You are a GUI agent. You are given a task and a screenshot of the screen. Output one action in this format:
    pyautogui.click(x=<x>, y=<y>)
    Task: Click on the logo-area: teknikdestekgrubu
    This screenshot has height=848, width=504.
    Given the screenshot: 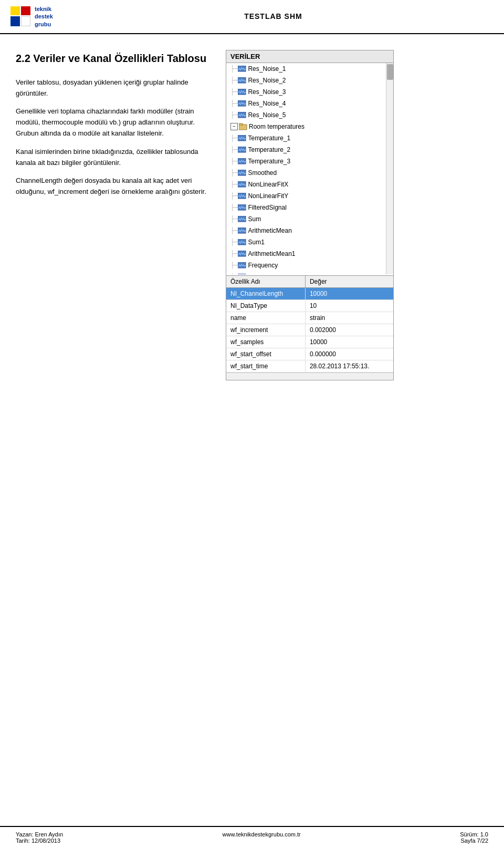 What is the action you would take?
    pyautogui.click(x=32, y=17)
    